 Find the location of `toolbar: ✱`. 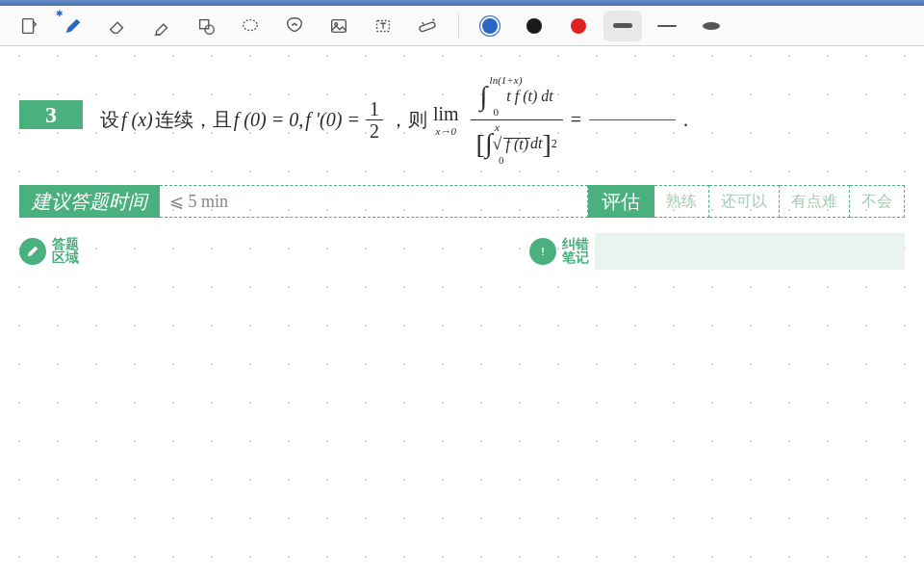

toolbar: ✱ is located at coordinates (462, 26).